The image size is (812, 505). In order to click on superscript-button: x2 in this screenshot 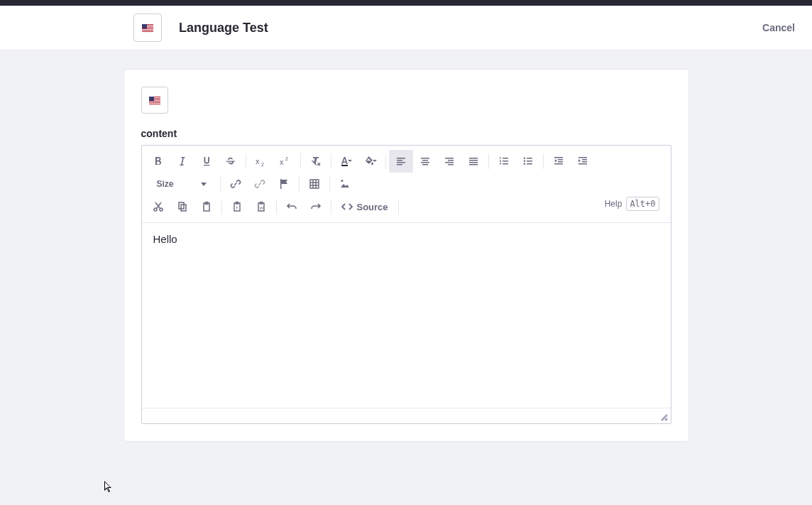, I will do `click(285, 161)`.